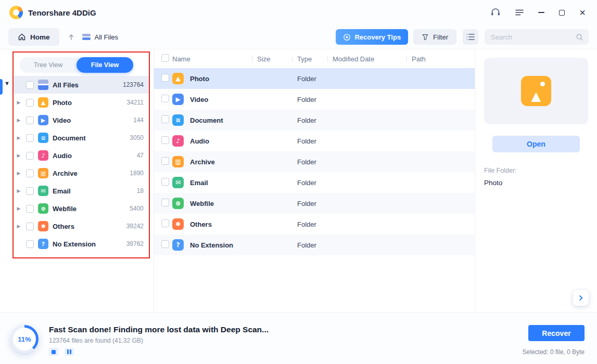  Describe the element at coordinates (43, 85) in the screenshot. I see `all-files-drive-icon` at that location.